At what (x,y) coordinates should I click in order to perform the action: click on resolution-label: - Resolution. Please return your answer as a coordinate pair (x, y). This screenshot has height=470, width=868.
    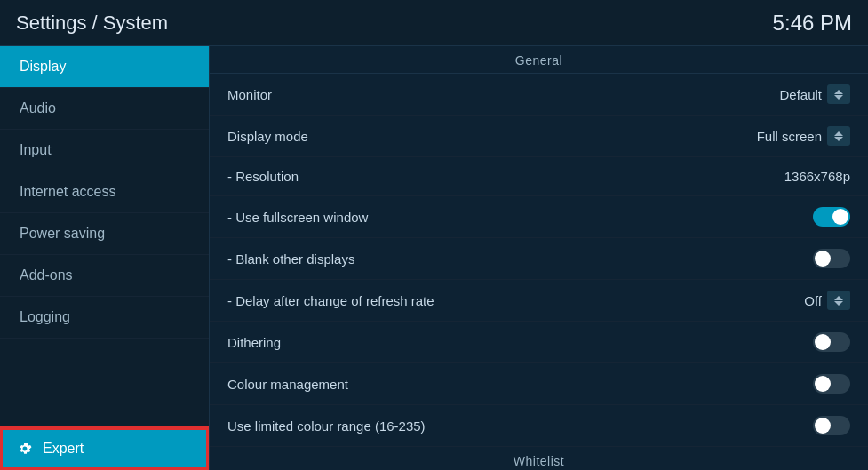
    Looking at the image, I should click on (263, 176).